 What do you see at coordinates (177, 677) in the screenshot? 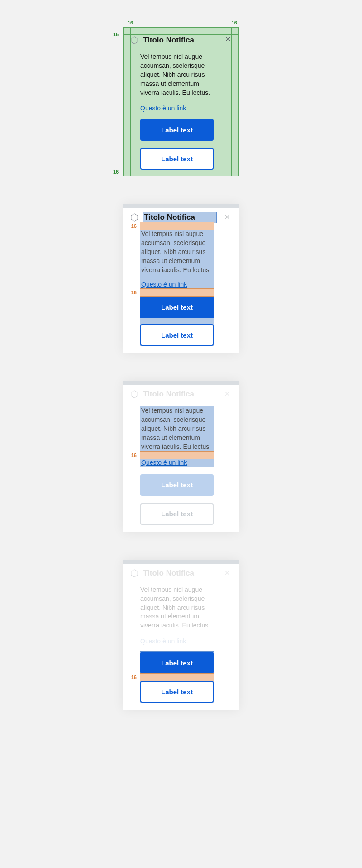
I see `gap-between-buttons: 16` at bounding box center [177, 677].